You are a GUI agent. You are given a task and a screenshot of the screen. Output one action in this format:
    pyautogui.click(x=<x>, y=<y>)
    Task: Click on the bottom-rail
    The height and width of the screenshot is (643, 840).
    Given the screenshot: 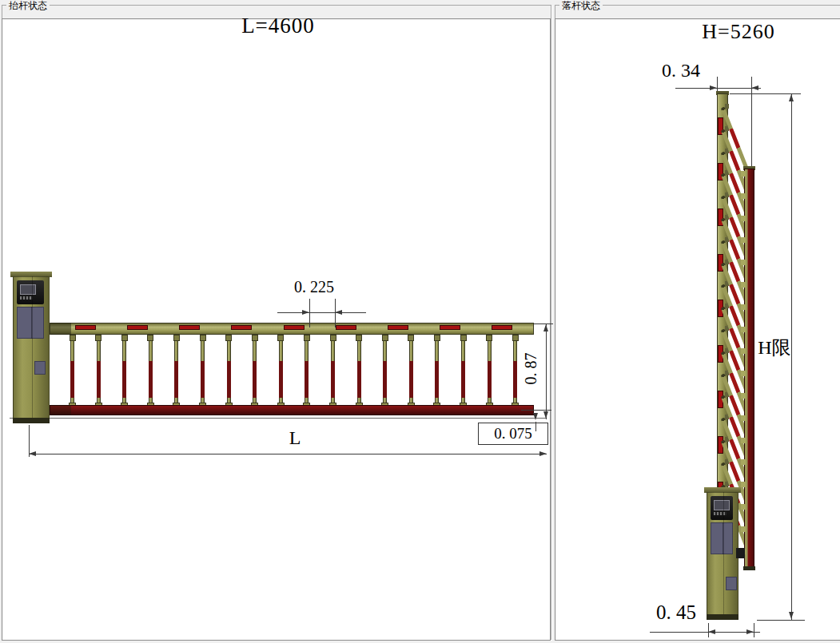 What is the action you would take?
    pyautogui.click(x=292, y=411)
    